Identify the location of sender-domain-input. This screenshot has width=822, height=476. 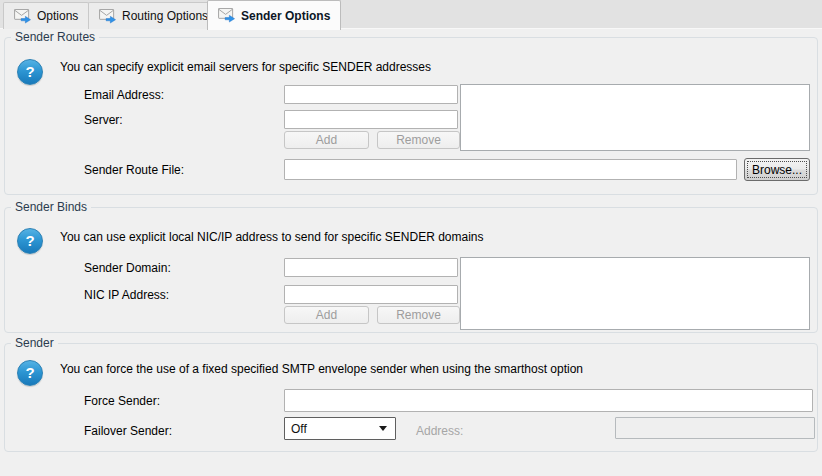
(371, 268).